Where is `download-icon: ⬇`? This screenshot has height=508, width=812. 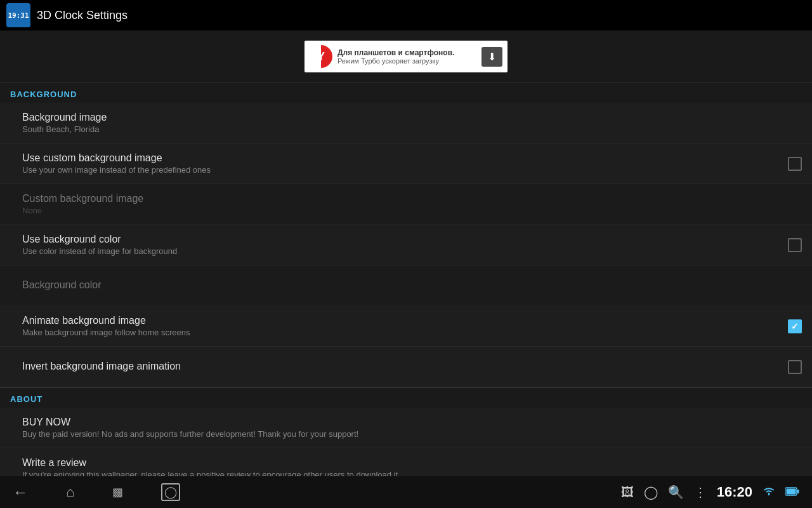
download-icon: ⬇ is located at coordinates (492, 57).